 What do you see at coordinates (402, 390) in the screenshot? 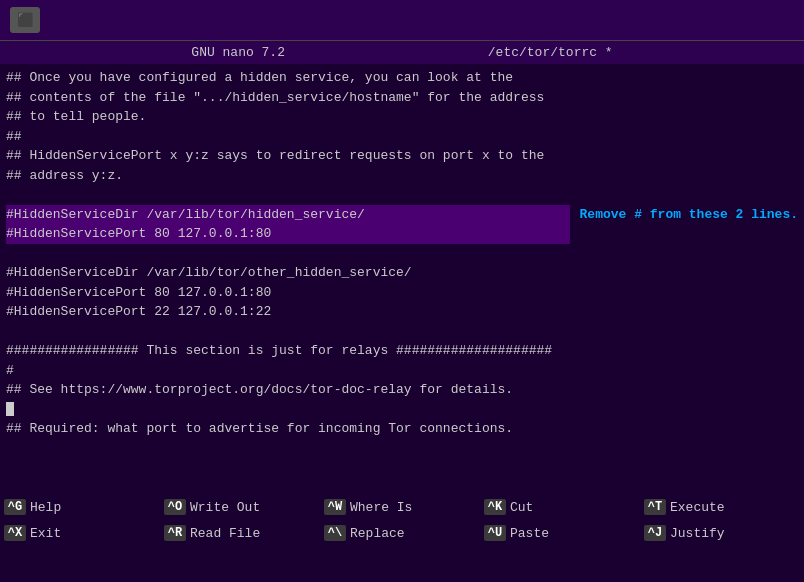
I see `line-17: ## See https://www.torproject.org/docs/t…` at bounding box center [402, 390].